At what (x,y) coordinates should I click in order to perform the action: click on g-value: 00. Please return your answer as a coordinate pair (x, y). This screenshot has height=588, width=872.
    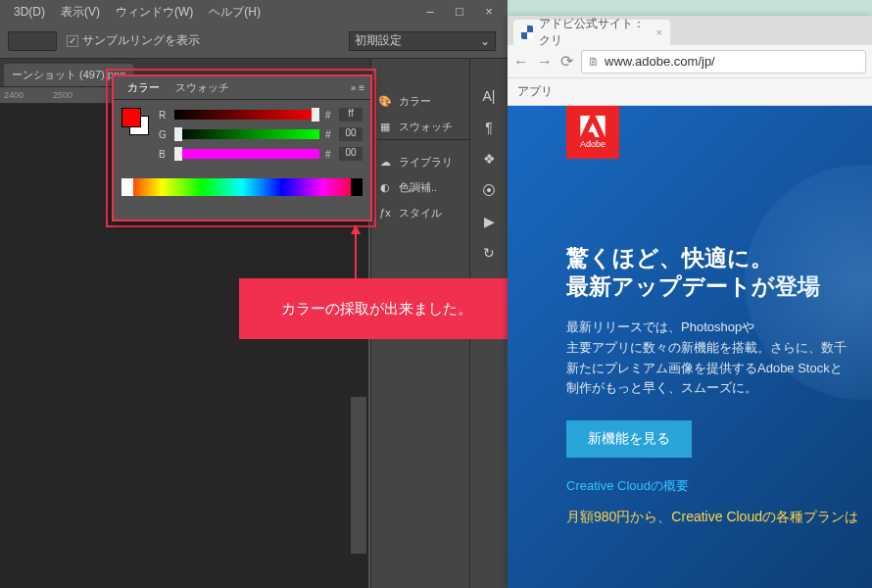
    Looking at the image, I should click on (351, 134).